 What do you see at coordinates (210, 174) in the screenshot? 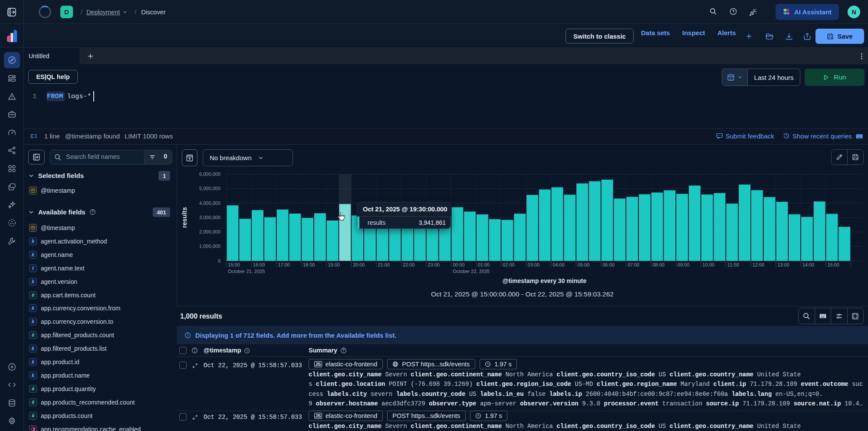
I see `svg-text: 6,000,000` at bounding box center [210, 174].